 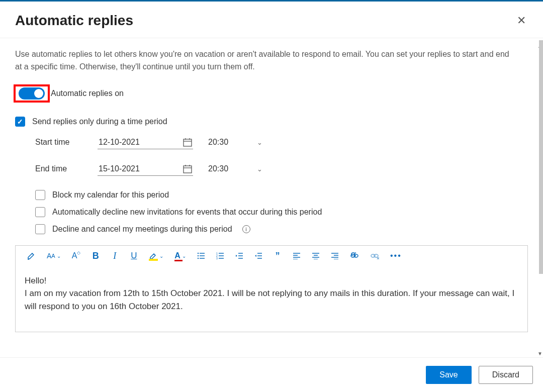 What do you see at coordinates (20, 122) in the screenshot?
I see `time-period-checkbox` at bounding box center [20, 122].